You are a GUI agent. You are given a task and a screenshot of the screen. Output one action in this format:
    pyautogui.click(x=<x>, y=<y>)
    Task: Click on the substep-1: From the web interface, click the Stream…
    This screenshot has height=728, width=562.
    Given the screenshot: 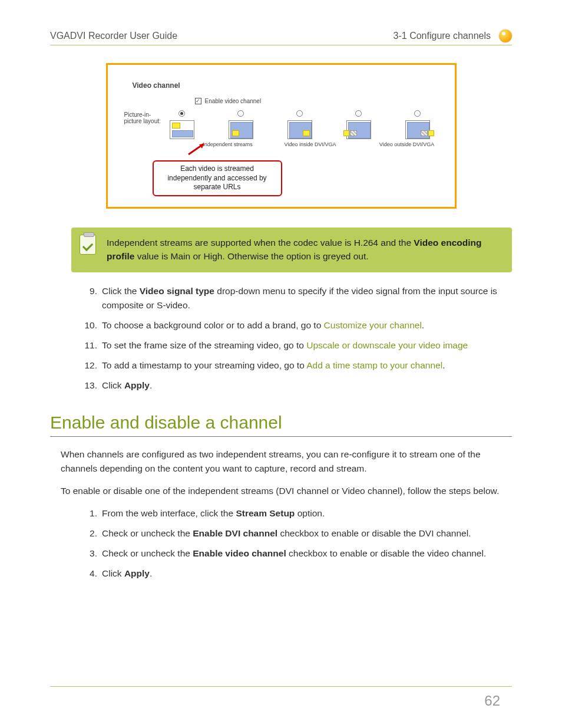 What is the action you would take?
    pyautogui.click(x=307, y=513)
    